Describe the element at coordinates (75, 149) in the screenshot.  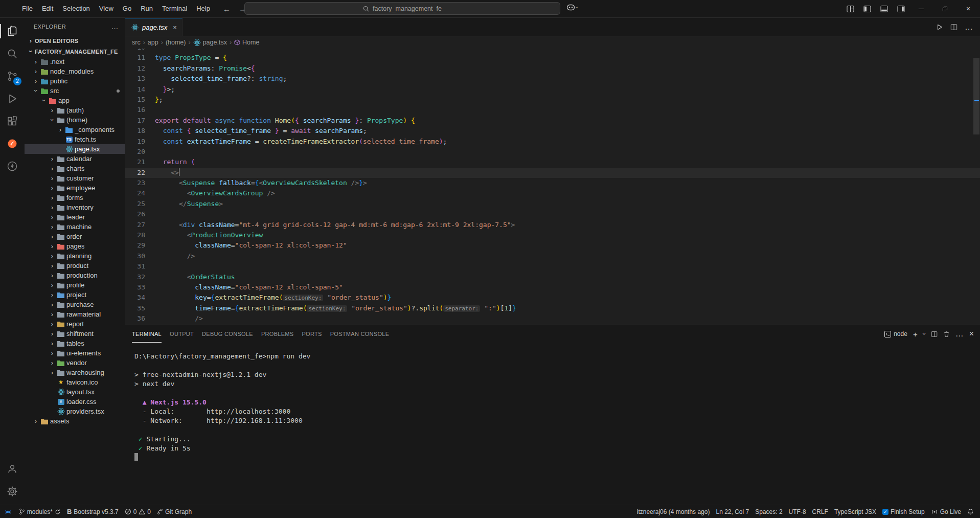
I see `tree-item-page.tsx: page.tsx` at that location.